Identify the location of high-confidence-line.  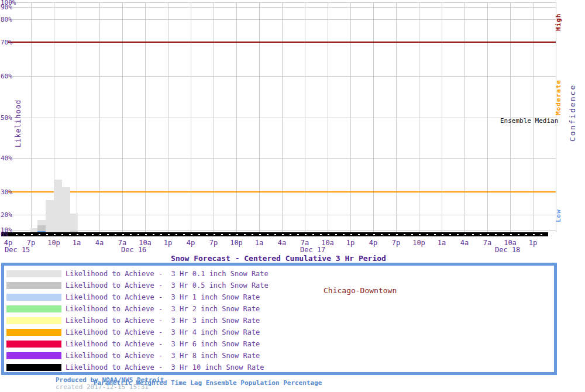
(282, 42).